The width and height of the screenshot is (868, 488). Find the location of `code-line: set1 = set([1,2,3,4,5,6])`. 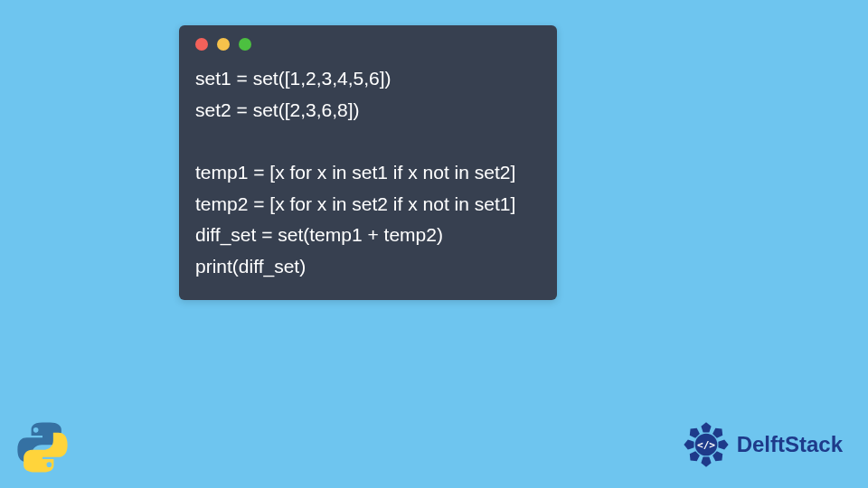

code-line: set1 = set([1,2,3,4,5,6]) is located at coordinates (293, 78).